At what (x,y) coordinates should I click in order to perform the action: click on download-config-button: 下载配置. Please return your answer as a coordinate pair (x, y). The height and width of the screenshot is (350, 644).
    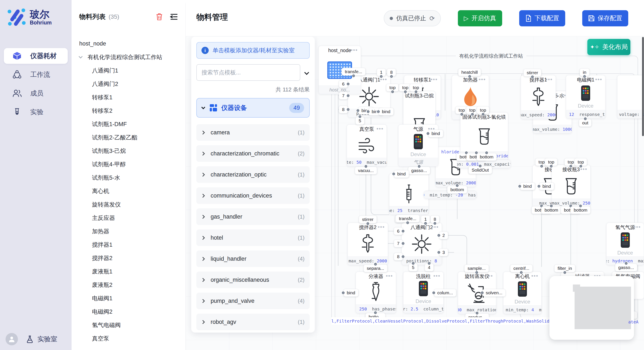
    Looking at the image, I should click on (542, 18).